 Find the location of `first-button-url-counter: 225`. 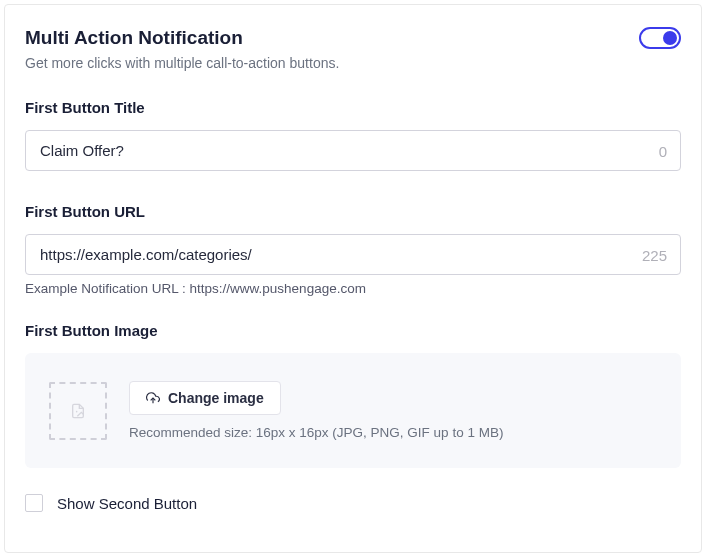

first-button-url-counter: 225 is located at coordinates (654, 254).